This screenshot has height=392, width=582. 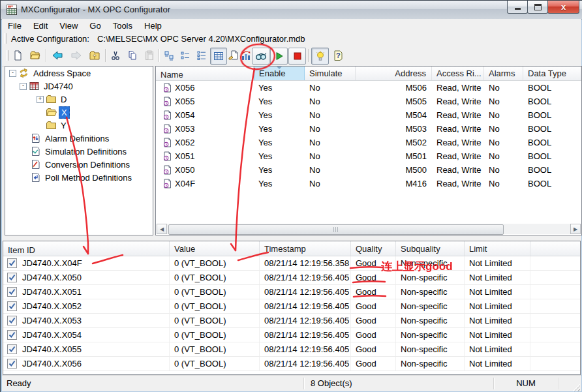 What do you see at coordinates (52, 307) in the screenshot?
I see `item-id: JD4740.X.X052` at bounding box center [52, 307].